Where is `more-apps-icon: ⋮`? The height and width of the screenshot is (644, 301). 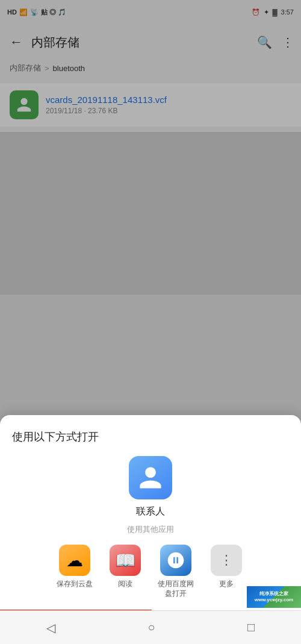 more-apps-icon: ⋮ is located at coordinates (226, 560).